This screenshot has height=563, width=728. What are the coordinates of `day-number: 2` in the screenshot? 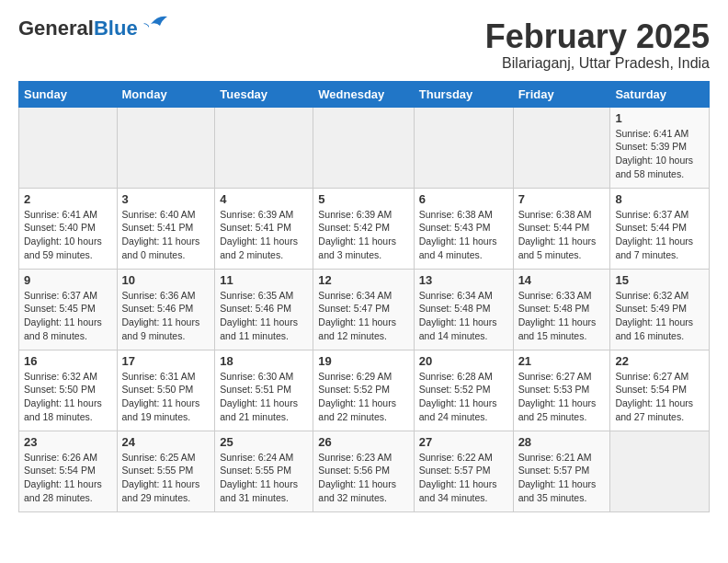 It's located at (68, 199).